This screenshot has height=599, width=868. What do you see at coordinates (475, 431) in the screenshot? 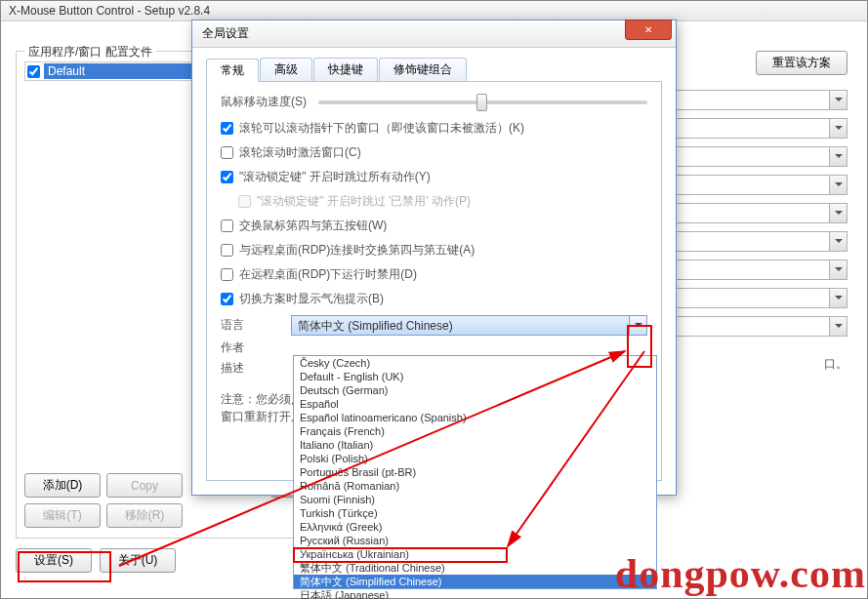
I see `language-option: Français (French)` at bounding box center [475, 431].